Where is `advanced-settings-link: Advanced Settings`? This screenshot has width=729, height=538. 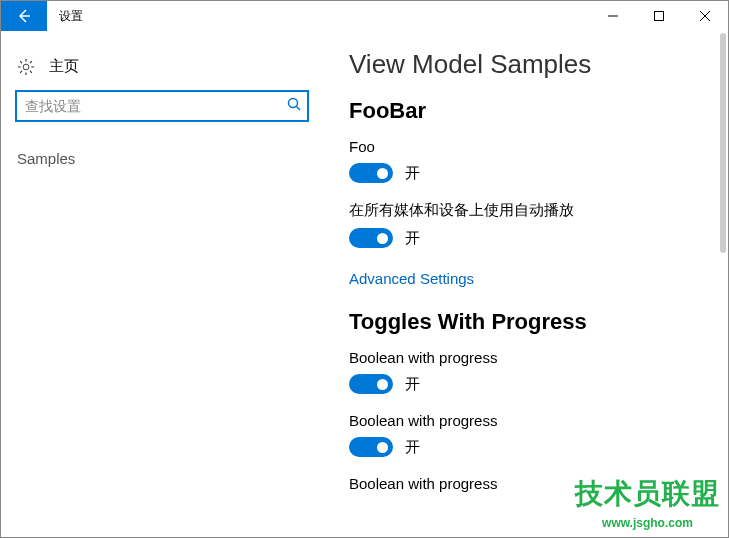
advanced-settings-link: Advanced Settings is located at coordinates (412, 278).